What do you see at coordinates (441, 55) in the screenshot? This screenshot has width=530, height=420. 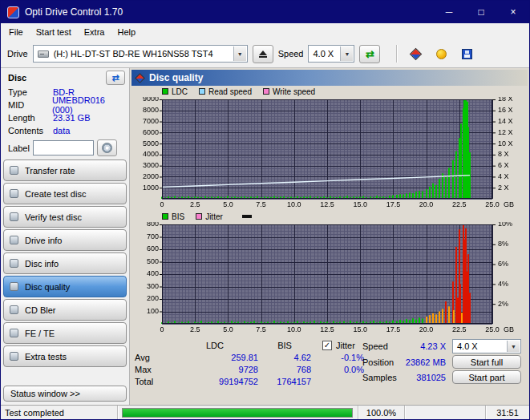 I see `report-button` at bounding box center [441, 55].